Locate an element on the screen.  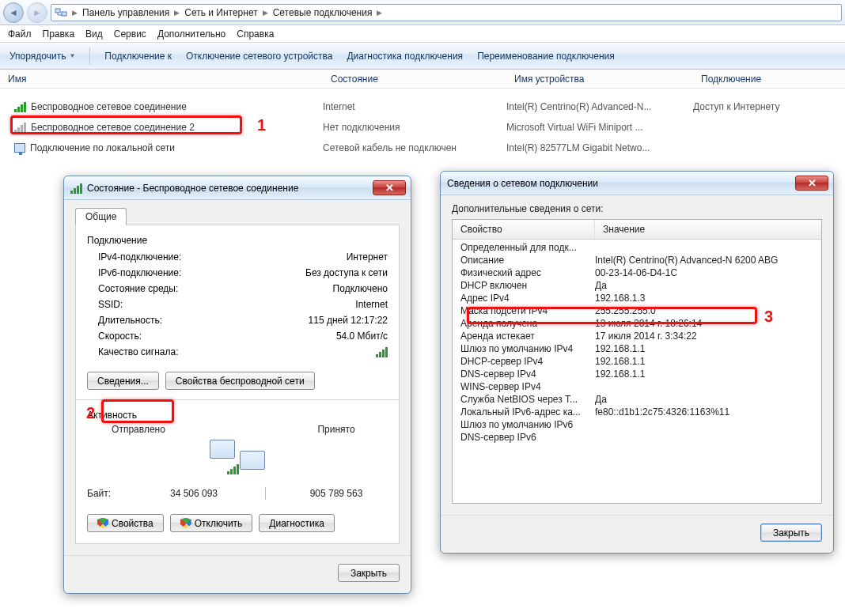
nav-back-button: ◄ is located at coordinates (13, 13).